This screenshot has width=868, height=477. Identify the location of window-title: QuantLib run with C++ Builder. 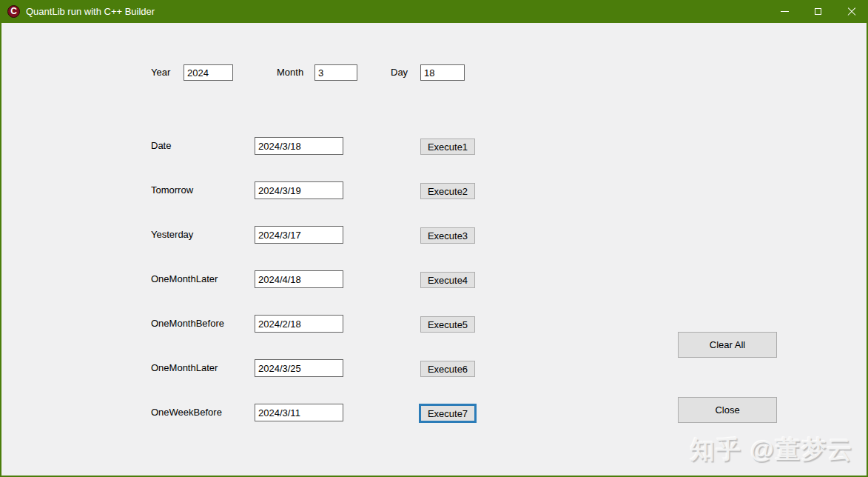
(397, 12).